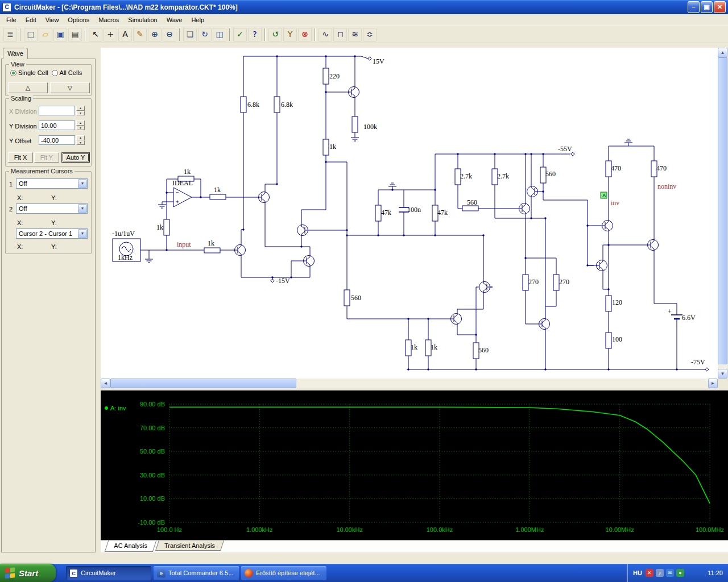  Describe the element at coordinates (131, 546) in the screenshot. I see `tab-ac-analysis: AC Analysis` at that location.